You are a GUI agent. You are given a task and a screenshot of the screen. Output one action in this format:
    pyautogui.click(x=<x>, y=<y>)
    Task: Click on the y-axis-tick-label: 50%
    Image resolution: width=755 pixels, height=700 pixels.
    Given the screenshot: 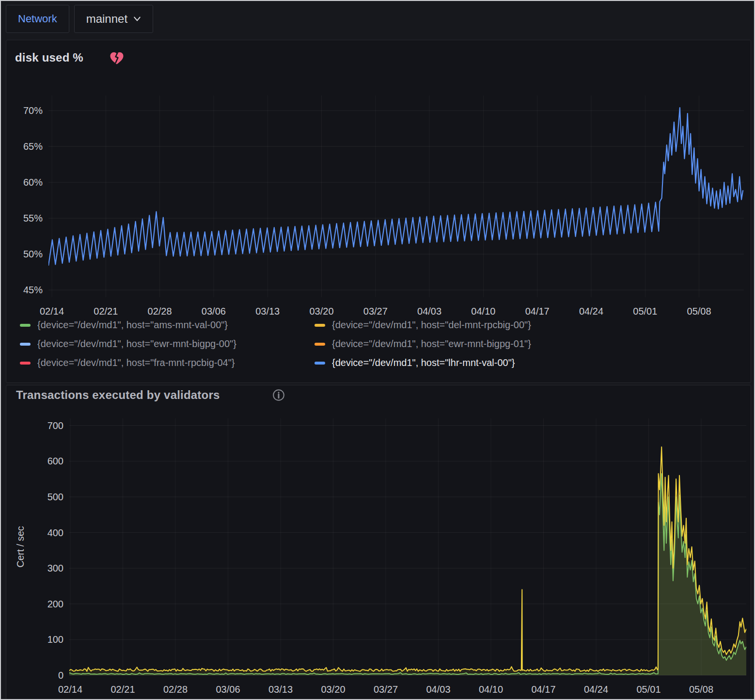 What is the action you would take?
    pyautogui.click(x=33, y=254)
    